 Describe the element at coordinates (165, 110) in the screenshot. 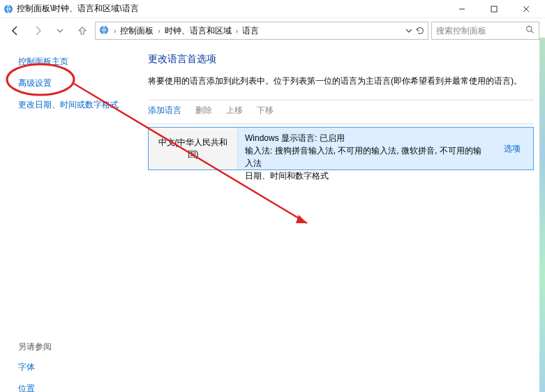

I see `add-language-button: 添加语言` at that location.